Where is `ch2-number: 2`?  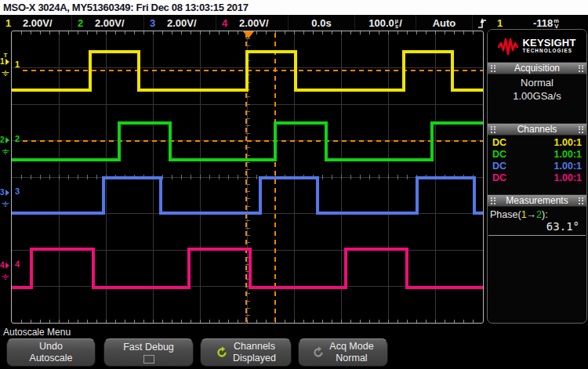
ch2-number: 2 is located at coordinates (83, 24).